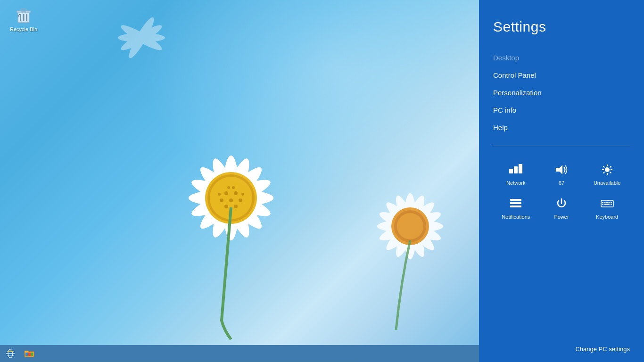 This screenshot has width=644, height=362. What do you see at coordinates (561, 110) in the screenshot?
I see `settings-pc-info-item: PC info` at bounding box center [561, 110].